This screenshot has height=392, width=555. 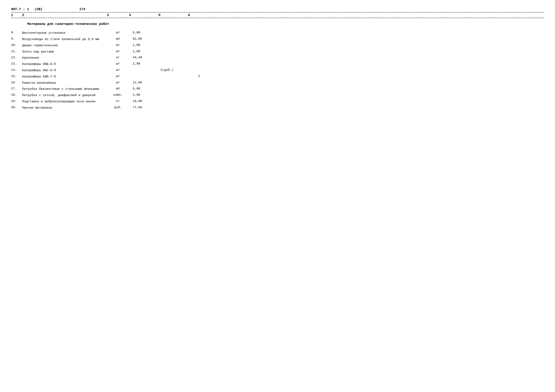 What do you see at coordinates (278, 52) in the screenshot?
I see `table-row: 11. Зонты над шахтами шт 1,00` at bounding box center [278, 52].